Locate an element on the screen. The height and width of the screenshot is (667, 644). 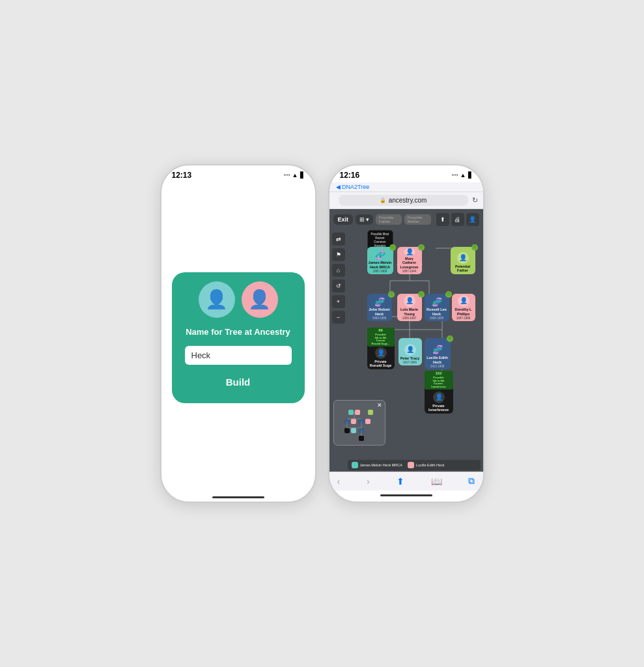
dorothy-avatar: 👤 is located at coordinates (464, 301).